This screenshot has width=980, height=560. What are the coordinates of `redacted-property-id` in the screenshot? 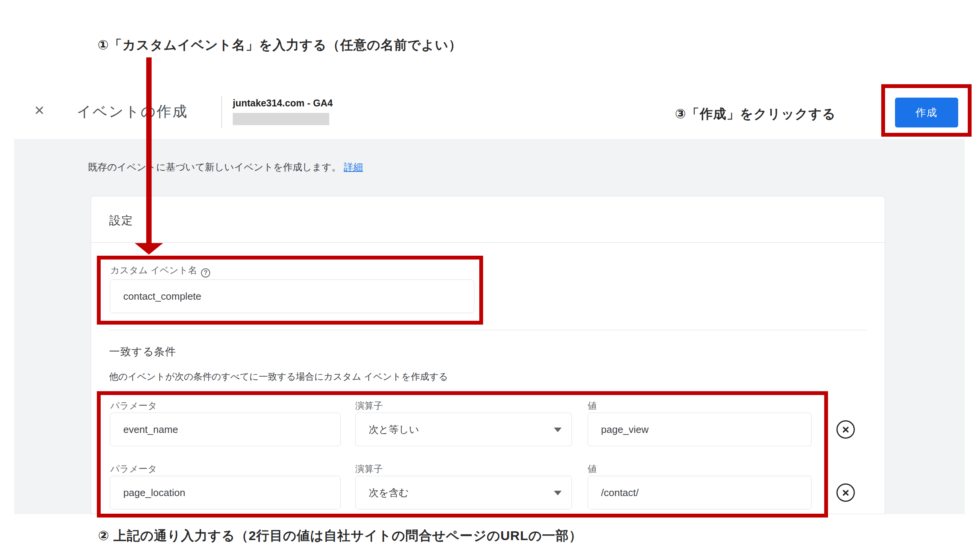 It's located at (281, 119).